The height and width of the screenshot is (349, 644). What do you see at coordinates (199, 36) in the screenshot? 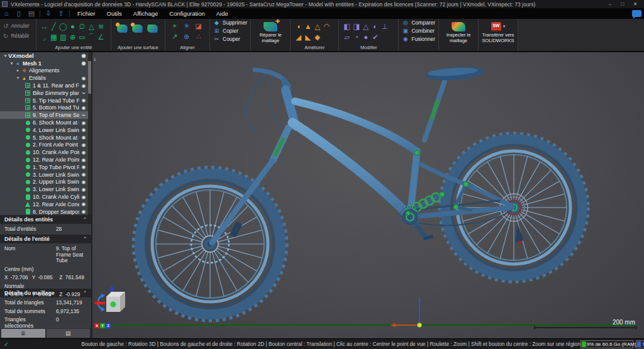
I see `align-points-icon: ∴` at bounding box center [199, 36].